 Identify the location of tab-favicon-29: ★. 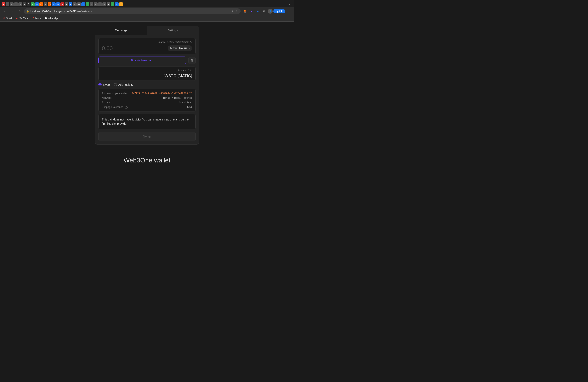
(121, 4).